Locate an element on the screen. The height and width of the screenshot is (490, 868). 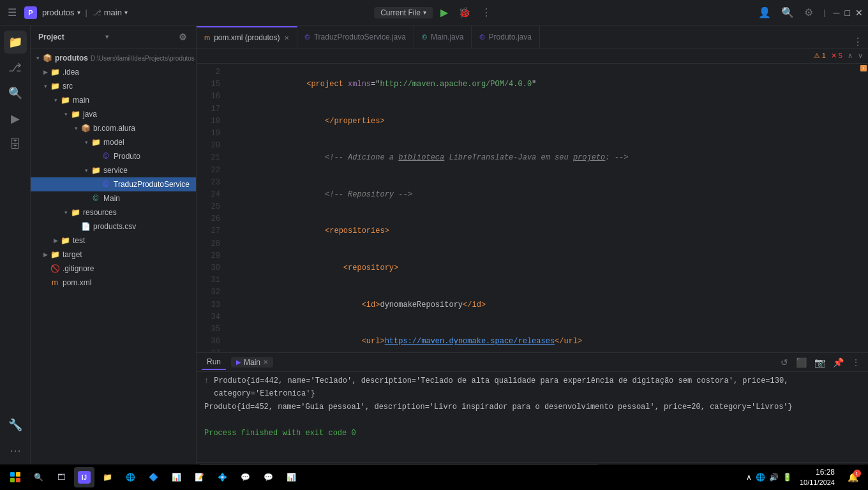
tree-traduz-file: ▶ © TraduzProdutoService is located at coordinates (114, 184).